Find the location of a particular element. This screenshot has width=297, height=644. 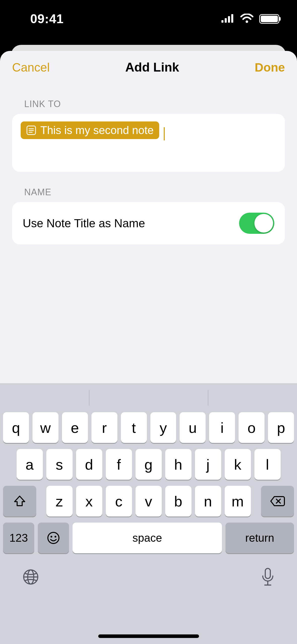

home-indicator is located at coordinates (149, 636).